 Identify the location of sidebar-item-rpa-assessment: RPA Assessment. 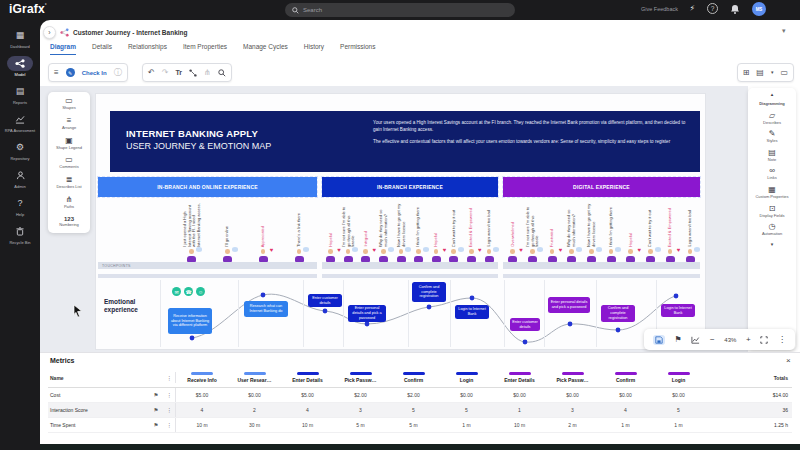
(20, 122).